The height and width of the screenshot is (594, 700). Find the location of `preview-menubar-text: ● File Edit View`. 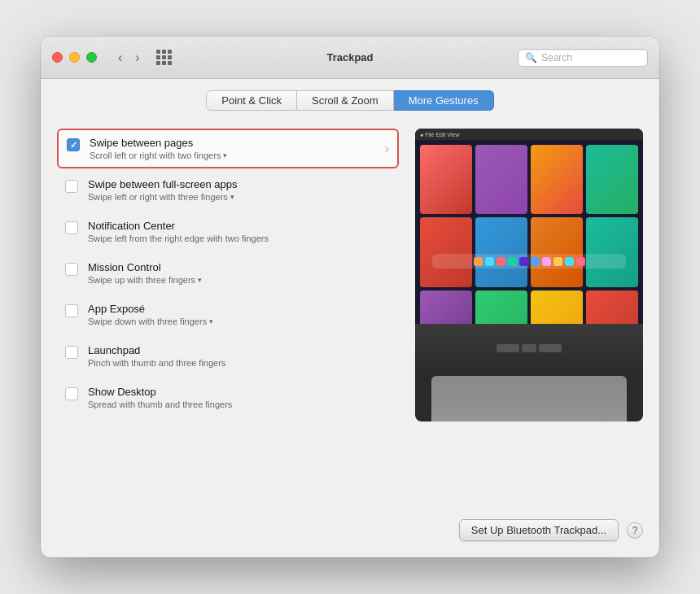

preview-menubar-text: ● File Edit View is located at coordinates (440, 135).